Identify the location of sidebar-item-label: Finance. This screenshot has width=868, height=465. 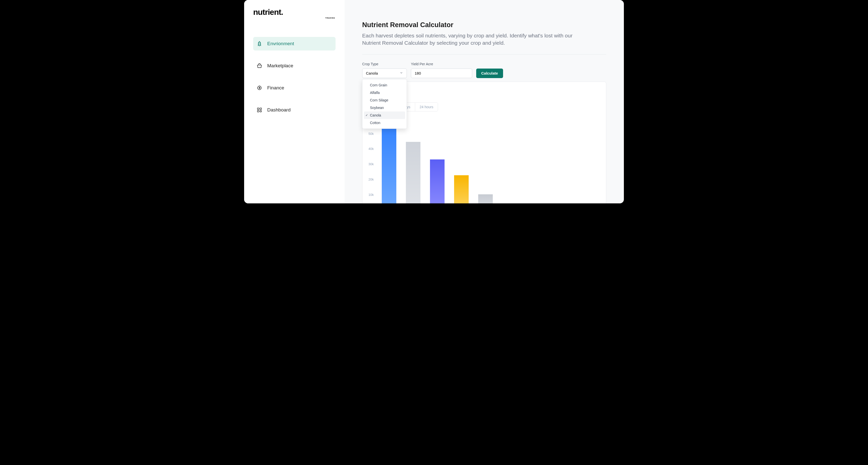
(276, 88).